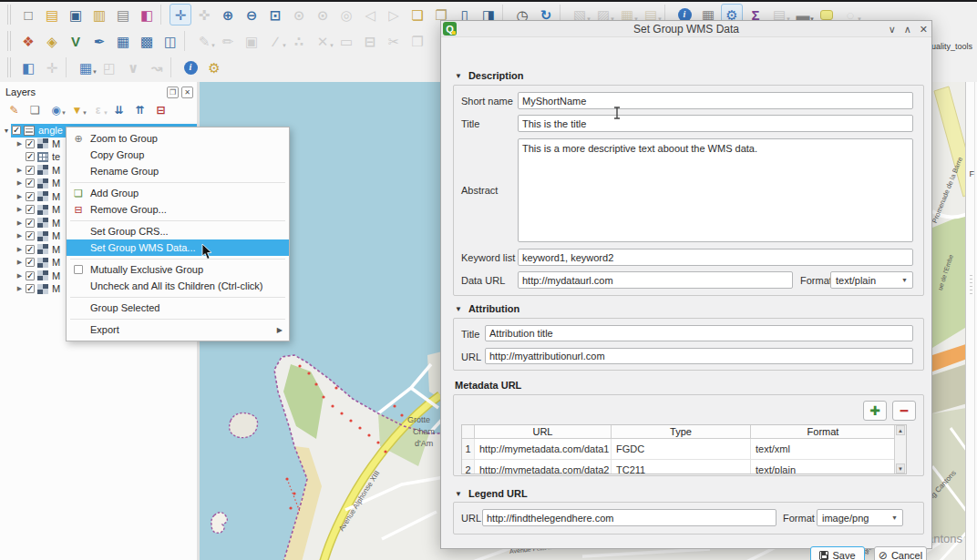 The image size is (977, 560). Describe the element at coordinates (655, 280) in the screenshot. I see `data-url-input` at that location.